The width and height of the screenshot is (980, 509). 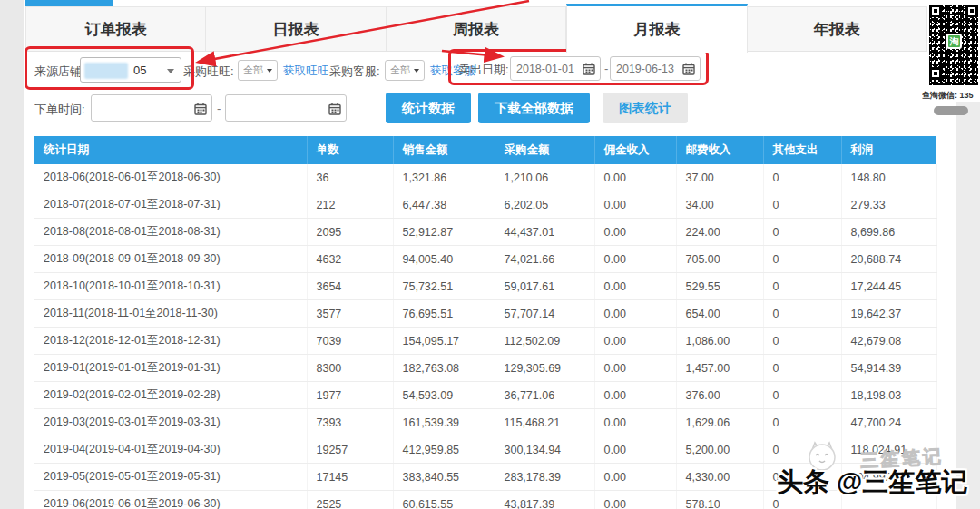 I want to click on table-cell: 654.00, so click(x=720, y=314).